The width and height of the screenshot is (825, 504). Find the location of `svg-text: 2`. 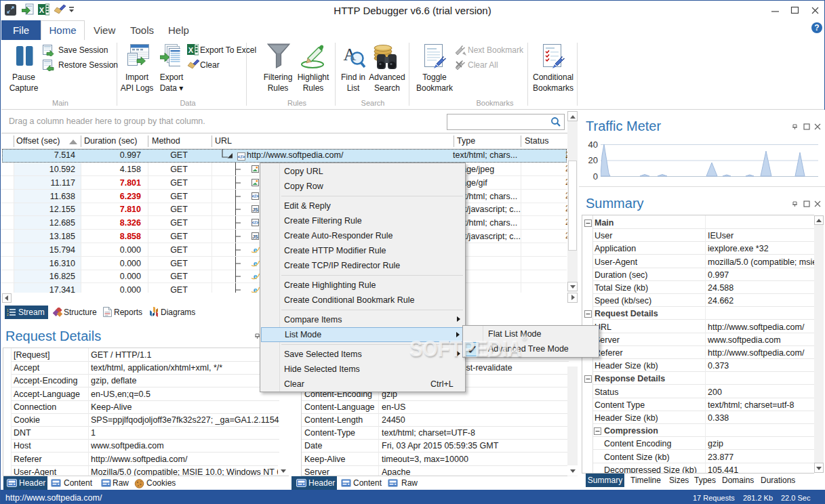

svg-text: 2 is located at coordinates (8, 314).